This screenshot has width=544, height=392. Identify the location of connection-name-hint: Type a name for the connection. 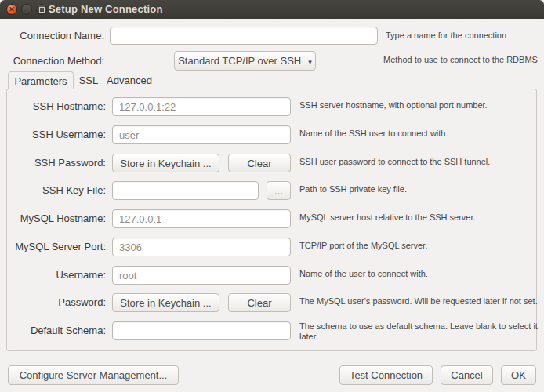
(460, 36).